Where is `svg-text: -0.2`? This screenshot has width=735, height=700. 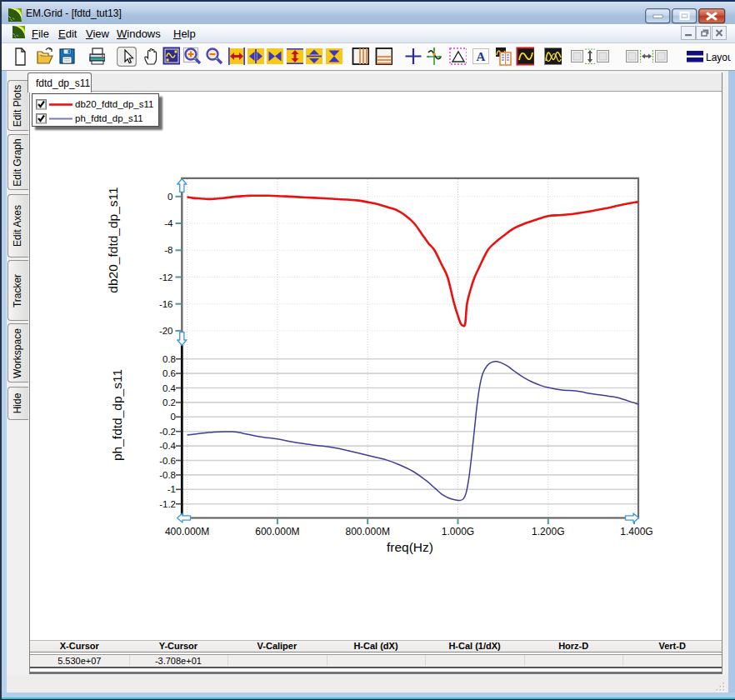
svg-text: -0.2 is located at coordinates (168, 432).